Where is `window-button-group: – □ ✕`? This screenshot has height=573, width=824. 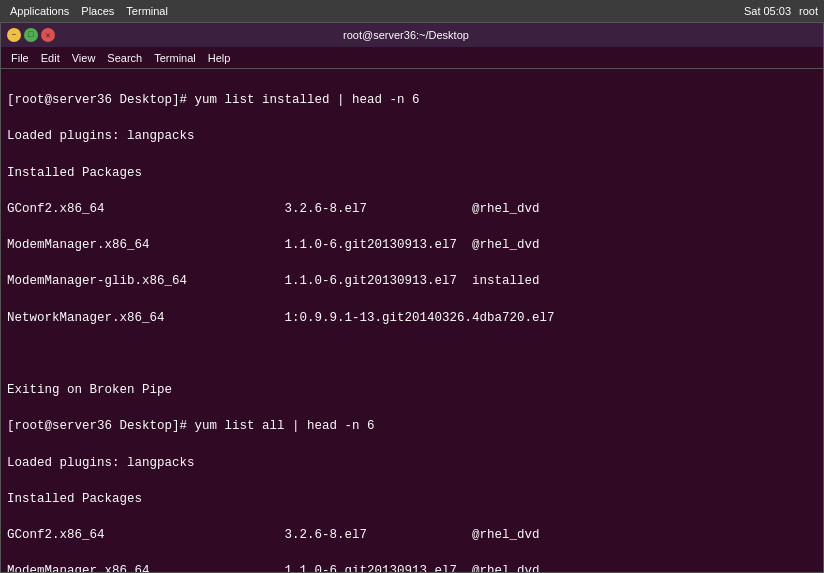 window-button-group: – □ ✕ is located at coordinates (31, 35).